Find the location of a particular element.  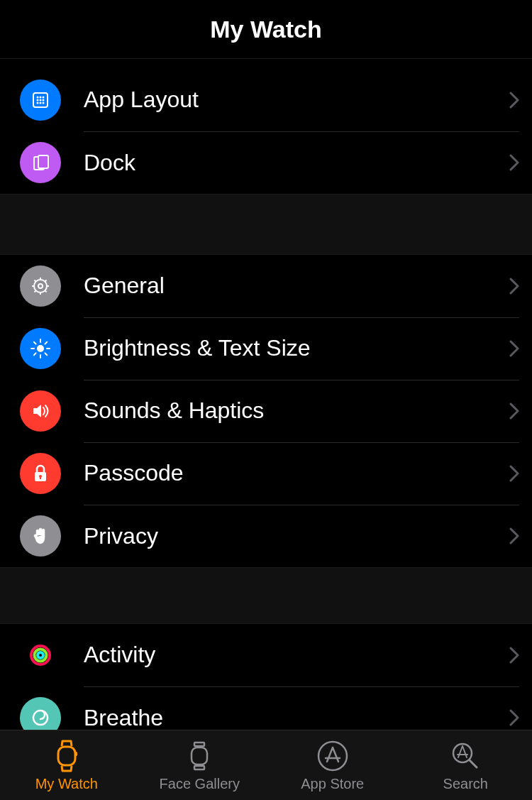

row-label: Privacy is located at coordinates (297, 537).